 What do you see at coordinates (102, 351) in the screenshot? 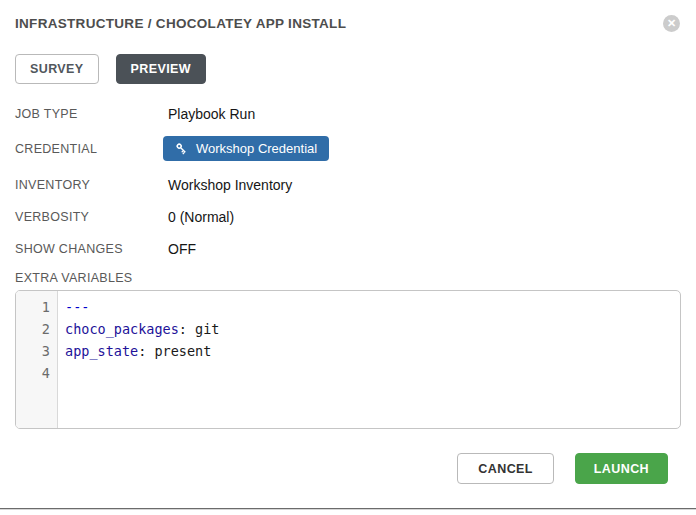
I see `yaml-key: app_state` at bounding box center [102, 351].